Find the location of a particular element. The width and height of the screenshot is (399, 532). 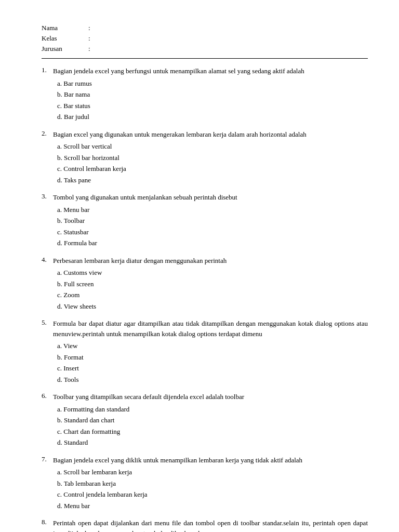

option-item: a. Menu bar is located at coordinates (212, 210).